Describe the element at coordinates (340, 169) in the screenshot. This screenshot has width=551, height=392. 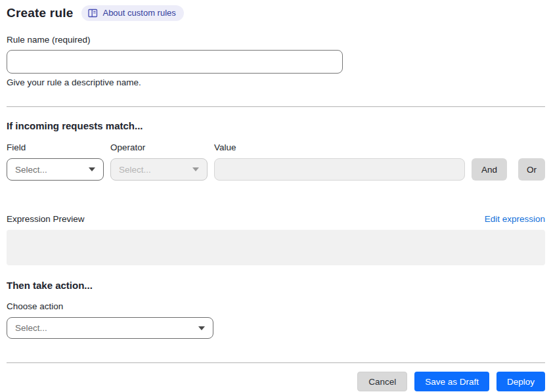
I see `value-input` at that location.